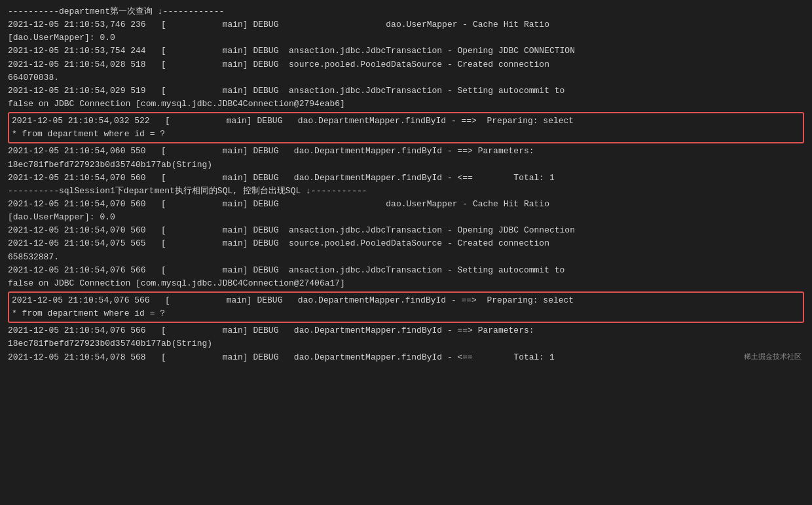 This screenshot has width=812, height=505. What do you see at coordinates (406, 158) in the screenshot?
I see `log-line: 2021-12-05 21:10:54,060 550 [ main] DEBU…` at bounding box center [406, 158].